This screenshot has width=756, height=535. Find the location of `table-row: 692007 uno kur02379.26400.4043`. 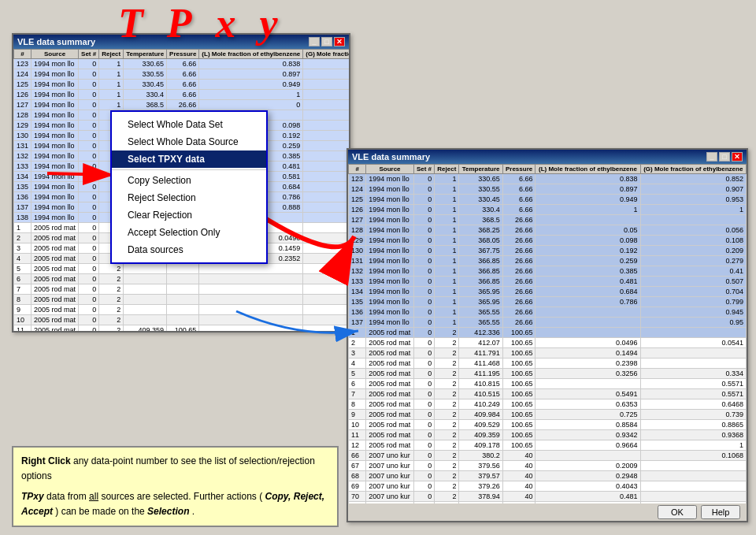

table-row: 692007 uno kur02379.26400.4043 is located at coordinates (548, 487).